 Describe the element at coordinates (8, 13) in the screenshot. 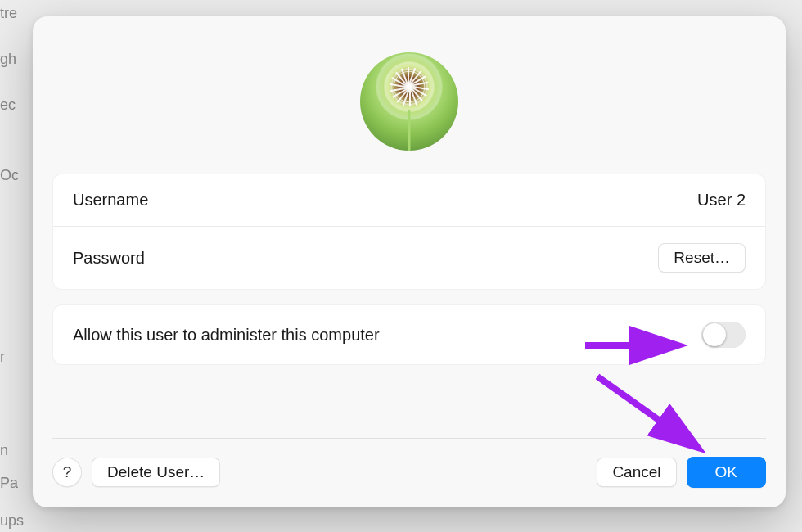

I see `bg-fragment: tre` at that location.